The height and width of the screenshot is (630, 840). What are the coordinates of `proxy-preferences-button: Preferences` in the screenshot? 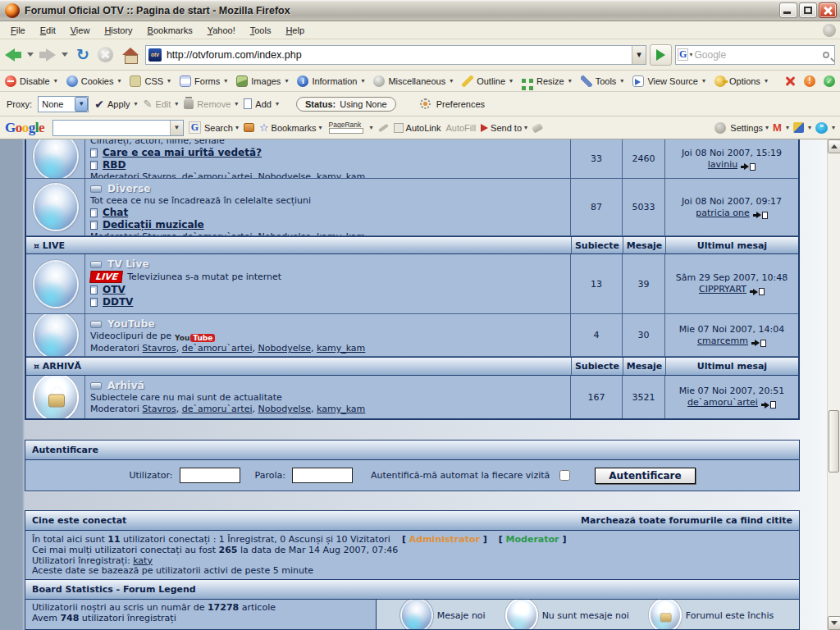 It's located at (461, 104).